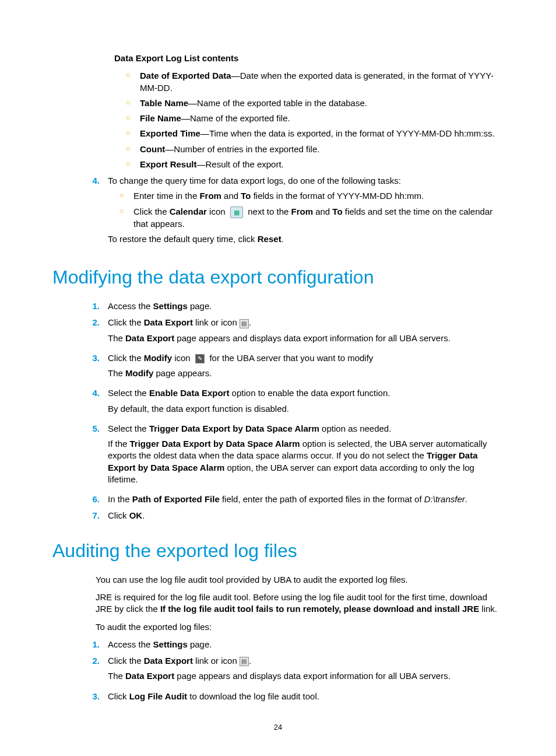 The image size is (556, 756). I want to click on aud-step-3: 3.Click Log File Audit to download the l…, so click(294, 696).